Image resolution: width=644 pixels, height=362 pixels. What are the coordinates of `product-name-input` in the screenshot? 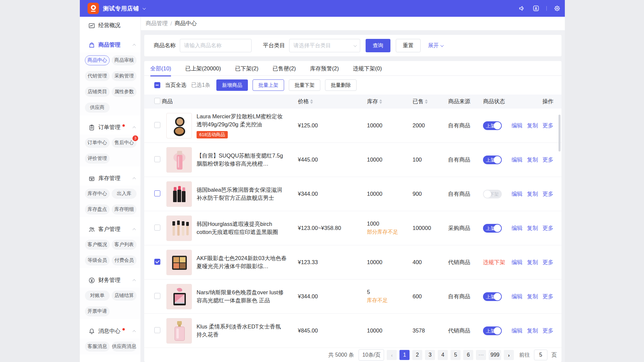 It's located at (216, 46).